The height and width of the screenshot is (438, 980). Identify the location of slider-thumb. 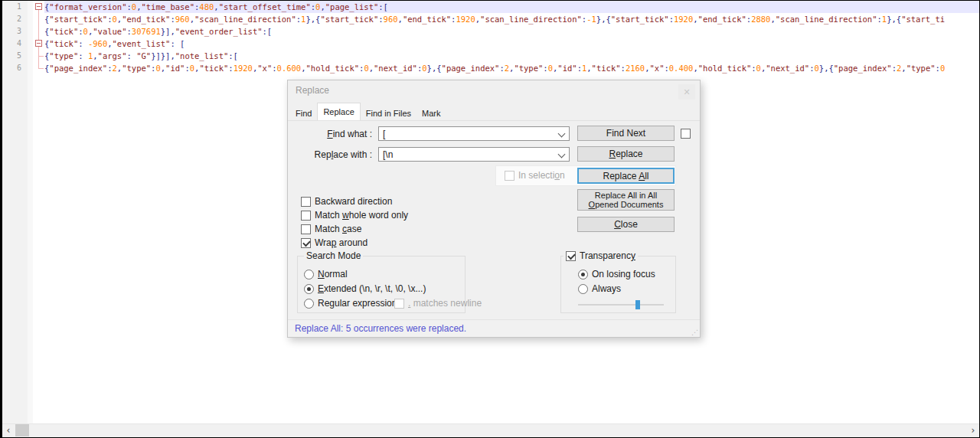
(638, 305).